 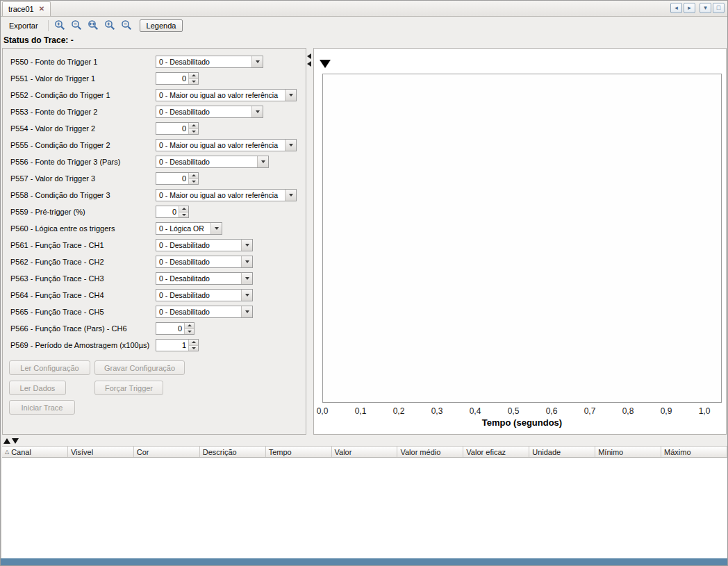 What do you see at coordinates (83, 228) in the screenshot?
I see `p560-label: P560 - Lógica entre os triggers` at bounding box center [83, 228].